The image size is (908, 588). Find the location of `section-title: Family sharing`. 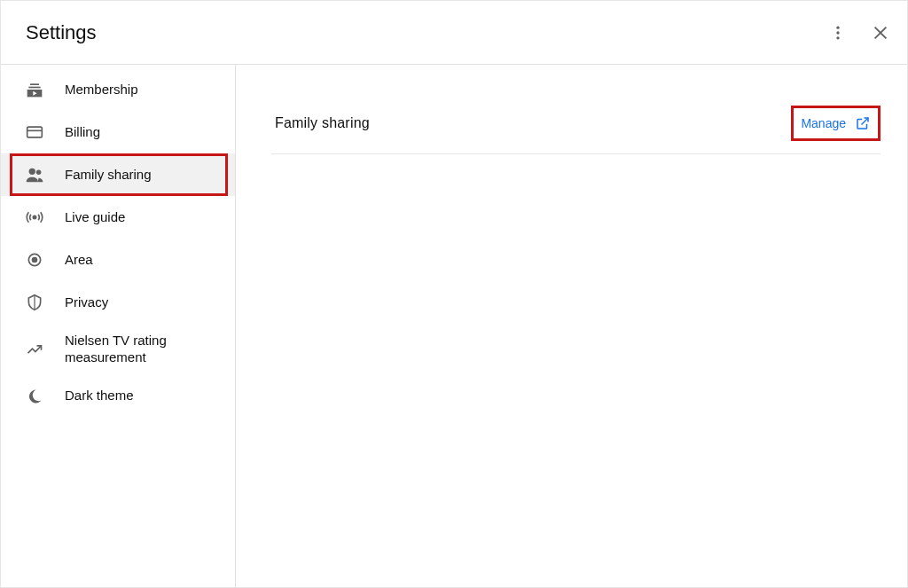

section-title: Family sharing is located at coordinates (533, 123).